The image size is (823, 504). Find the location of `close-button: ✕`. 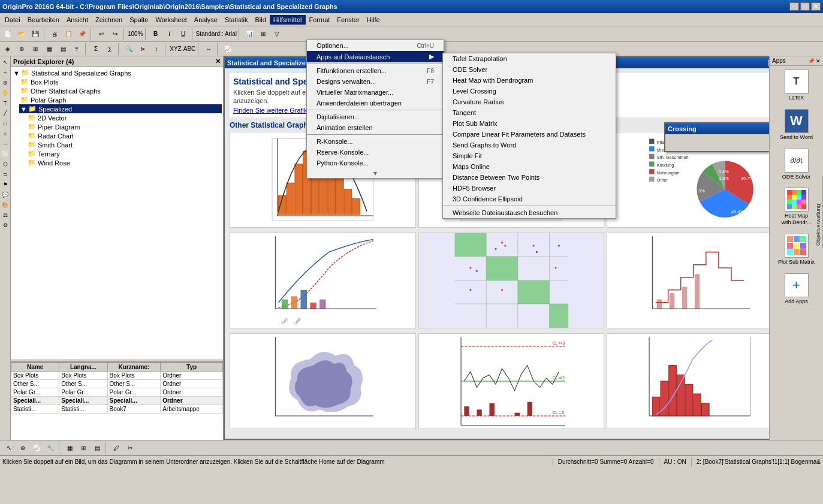

close-button: ✕ is located at coordinates (816, 7).